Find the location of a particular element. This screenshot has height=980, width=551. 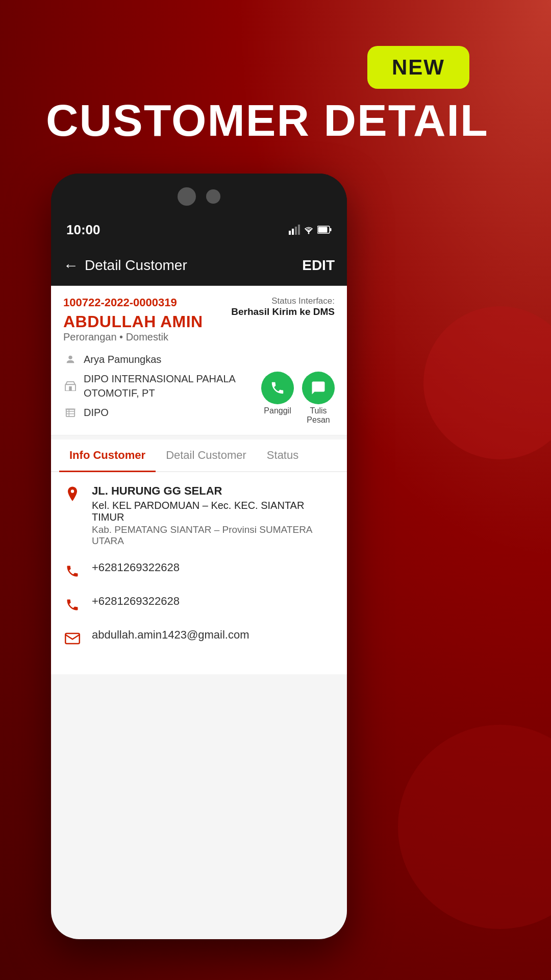

status-bar: 10:00 is located at coordinates (199, 230).